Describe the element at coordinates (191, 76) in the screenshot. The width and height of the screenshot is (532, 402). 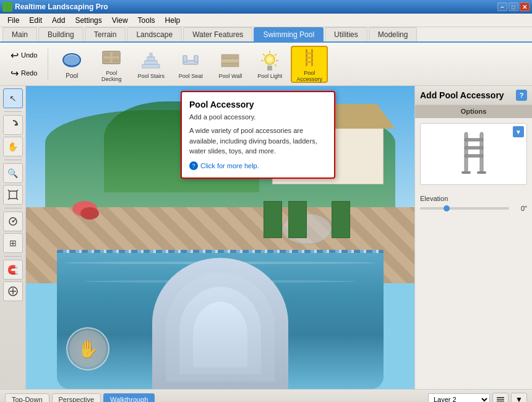
I see `pool-seat-label: Pool Seat` at that location.